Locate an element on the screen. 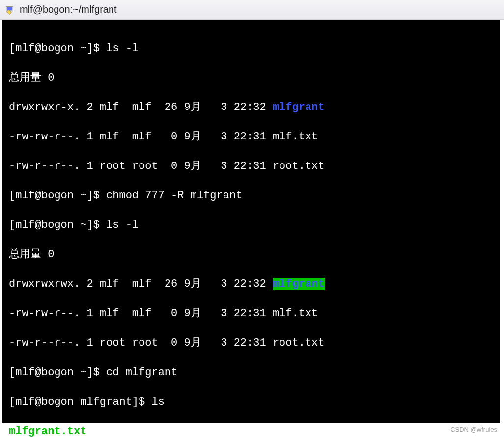 Image resolution: width=504 pixels, height=437 pixels. putty-icon is located at coordinates (10, 10).